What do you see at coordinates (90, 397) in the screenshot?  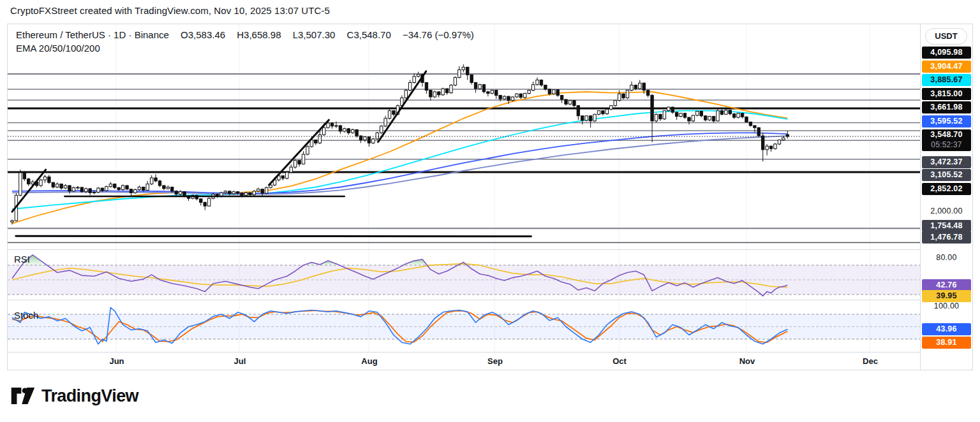 I see `tradingview-brand-text: TradingView` at bounding box center [90, 397].